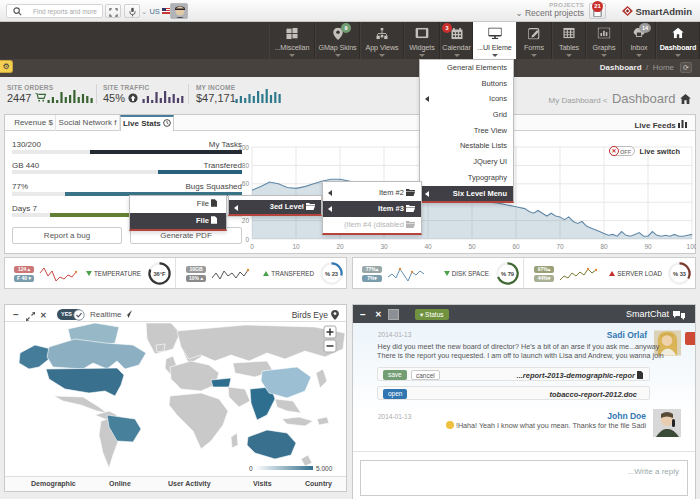 The height and width of the screenshot is (499, 700). I want to click on svg-text: 36°F, so click(160, 274).